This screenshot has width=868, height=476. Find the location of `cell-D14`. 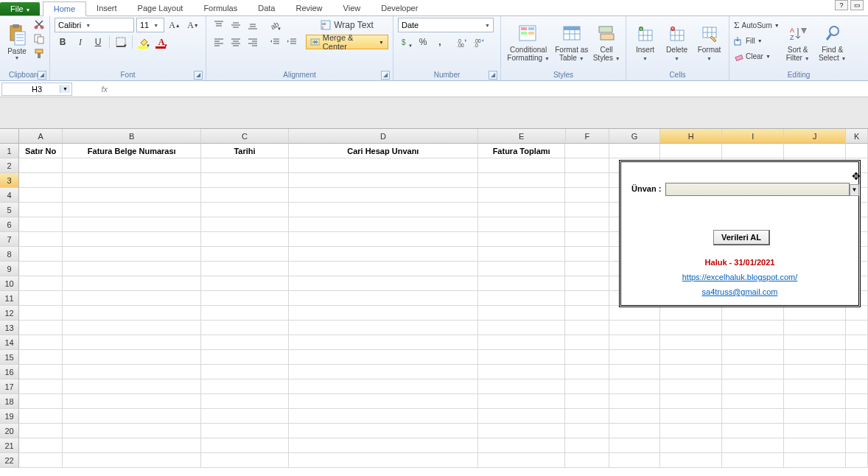

cell-D14 is located at coordinates (383, 343).